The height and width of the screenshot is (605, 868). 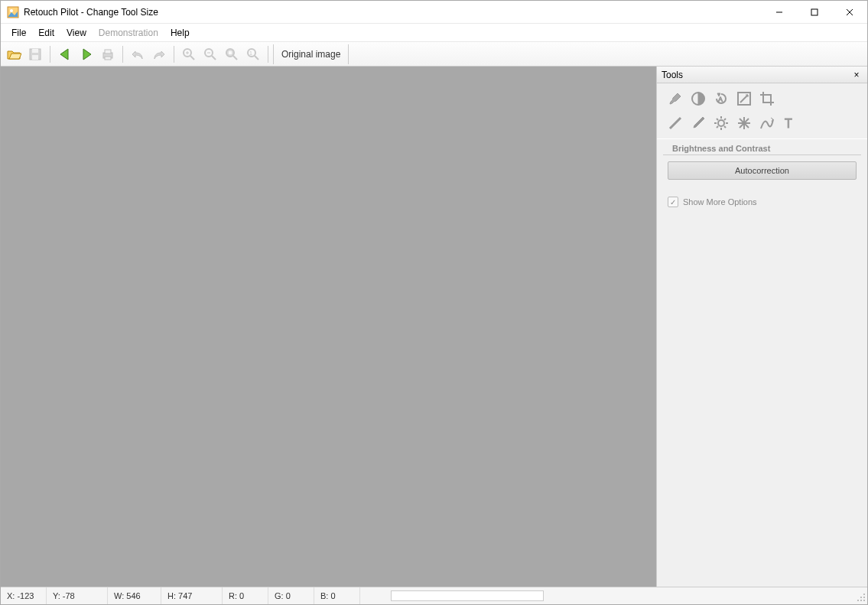 I want to click on status-bar: X: -123 Y: -78 W: 546 H: 747 R: 0 G: 0 B…, so click(x=434, y=596).